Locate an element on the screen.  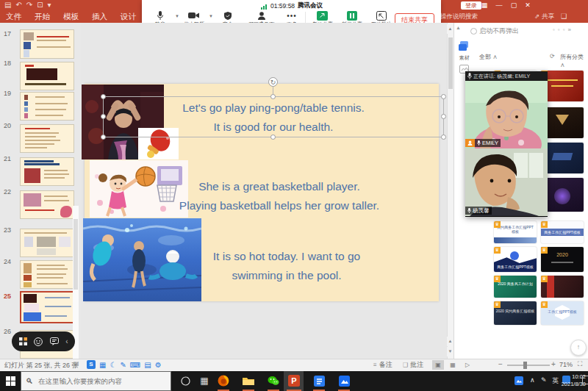
notes-toggle: ≡备注 is located at coordinates (383, 365).